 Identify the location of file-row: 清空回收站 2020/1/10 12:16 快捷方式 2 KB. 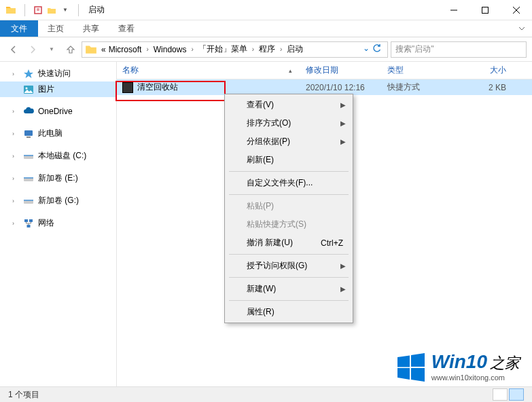
(325, 87).